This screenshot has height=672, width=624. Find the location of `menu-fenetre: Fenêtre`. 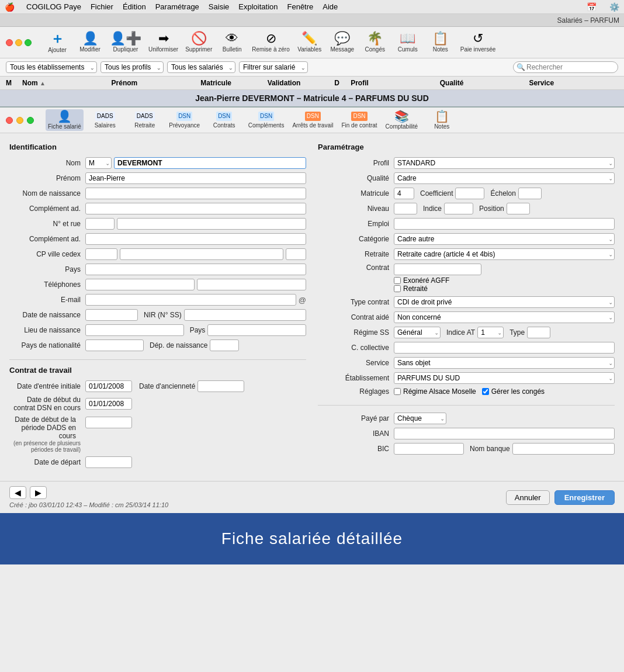

menu-fenetre: Fenêtre is located at coordinates (300, 7).